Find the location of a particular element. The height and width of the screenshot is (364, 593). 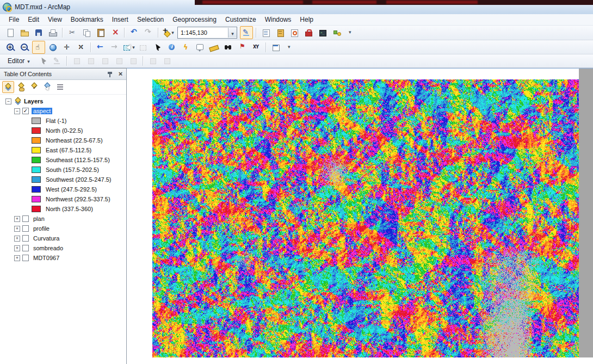

list-by-drawing-order-button is located at coordinates (8, 87).